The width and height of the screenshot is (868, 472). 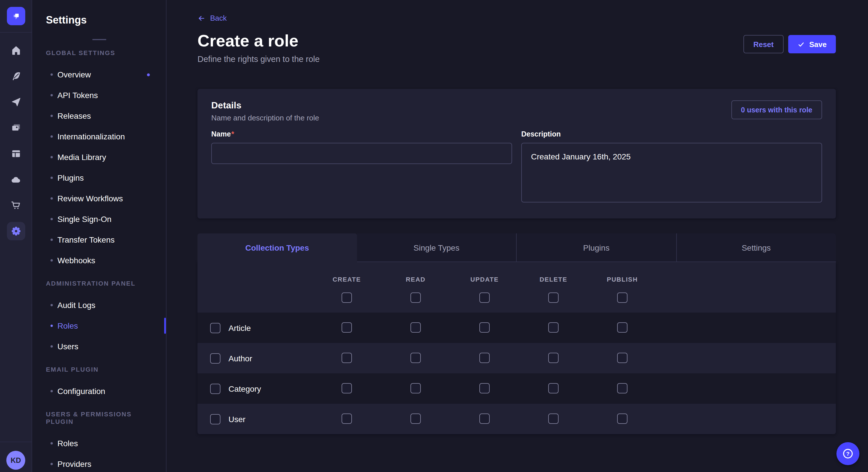 What do you see at coordinates (596, 248) in the screenshot?
I see `tab-plugins: Plugins` at bounding box center [596, 248].